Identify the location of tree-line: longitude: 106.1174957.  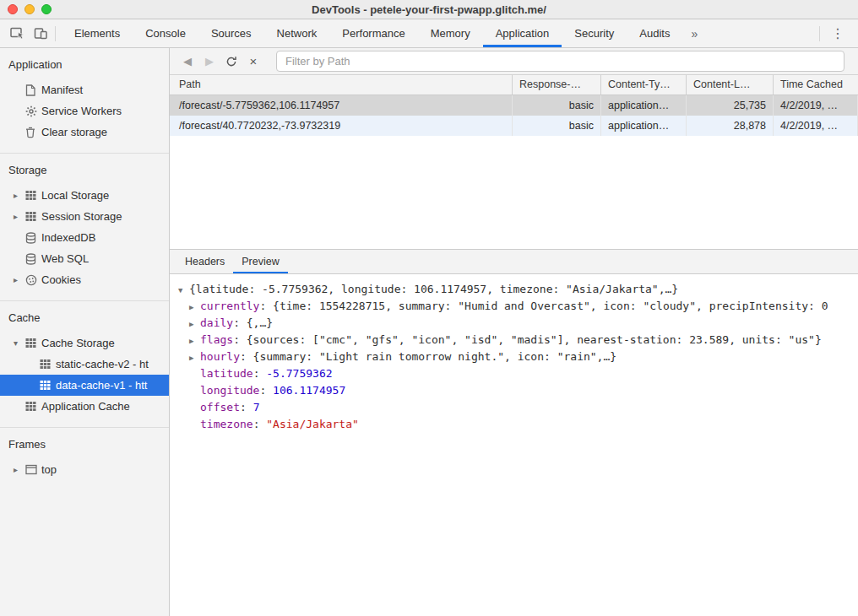
(513, 391).